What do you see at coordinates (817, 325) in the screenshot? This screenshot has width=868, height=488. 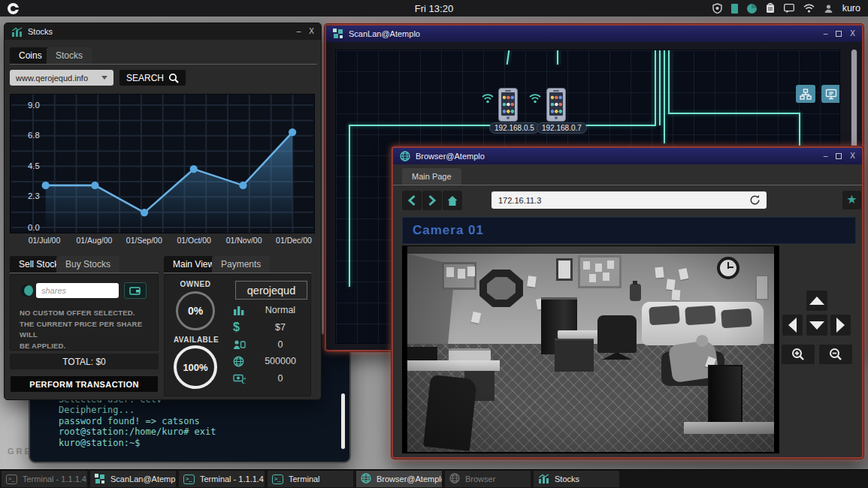 I see `camera-down-button` at bounding box center [817, 325].